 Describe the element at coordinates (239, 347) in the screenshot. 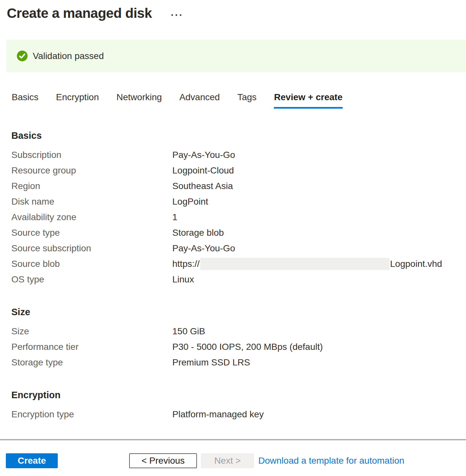

I see `review-row: Performance tier P30 - 5000 IOPS, 200 MB…` at that location.